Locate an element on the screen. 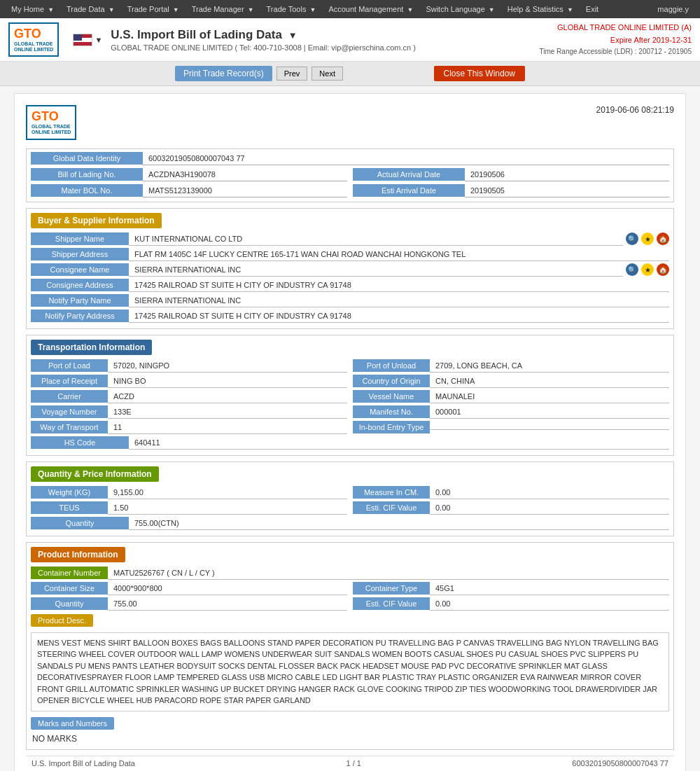 The width and height of the screenshot is (700, 771). product-qty-field: Quantity 755.00 is located at coordinates (189, 604).